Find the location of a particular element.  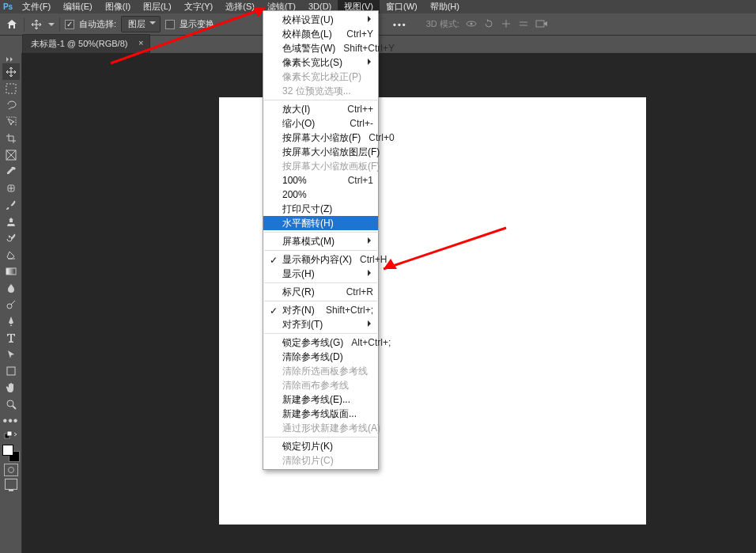

quickmask-toggle is located at coordinates (11, 470).